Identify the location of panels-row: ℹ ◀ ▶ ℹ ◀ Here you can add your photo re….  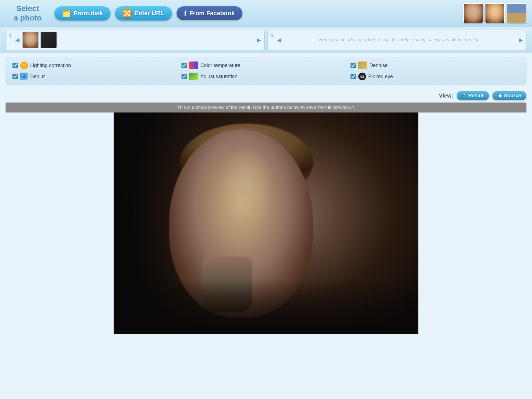
(266, 40).